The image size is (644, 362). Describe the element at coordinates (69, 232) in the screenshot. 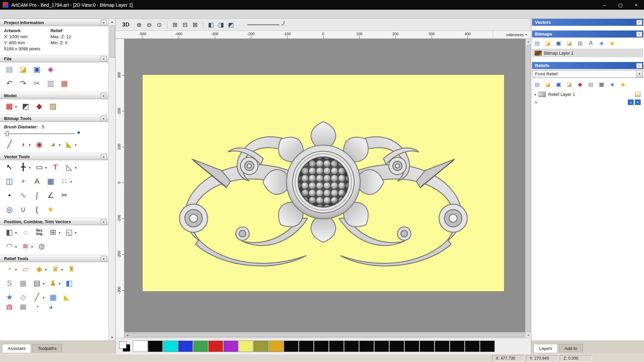

I see `group-vectors-icon: ◱` at that location.